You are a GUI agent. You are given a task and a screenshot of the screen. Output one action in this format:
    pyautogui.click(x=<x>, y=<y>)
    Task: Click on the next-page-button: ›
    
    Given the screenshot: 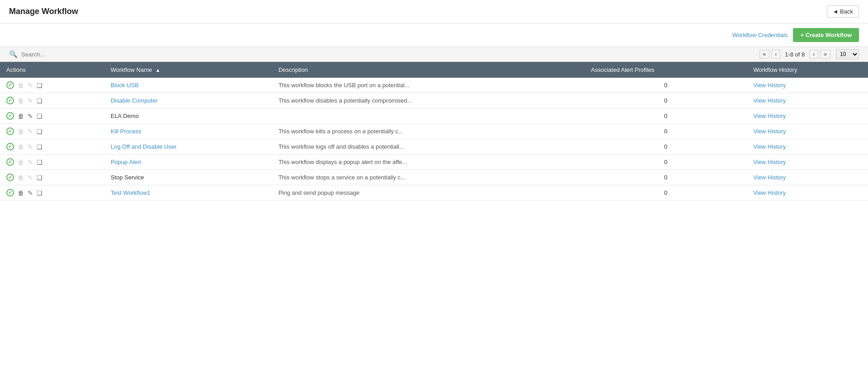 What is the action you would take?
    pyautogui.click(x=814, y=54)
    